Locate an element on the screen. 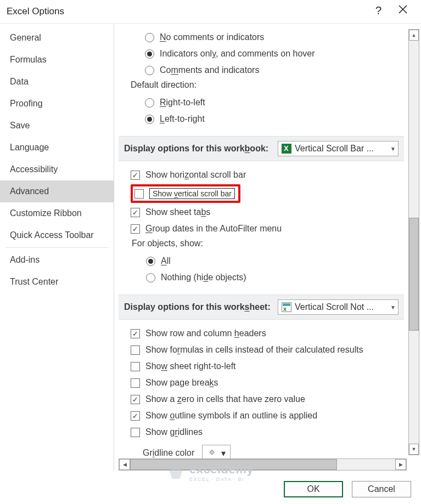 The height and width of the screenshot is (504, 421). radio-label: All is located at coordinates (166, 261).